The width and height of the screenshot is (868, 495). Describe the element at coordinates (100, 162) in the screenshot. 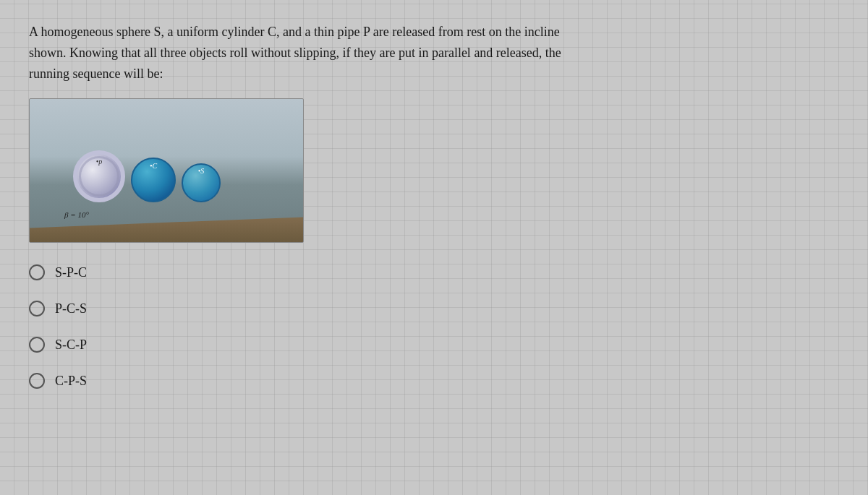

I see `pipe-p-label: •p` at that location.